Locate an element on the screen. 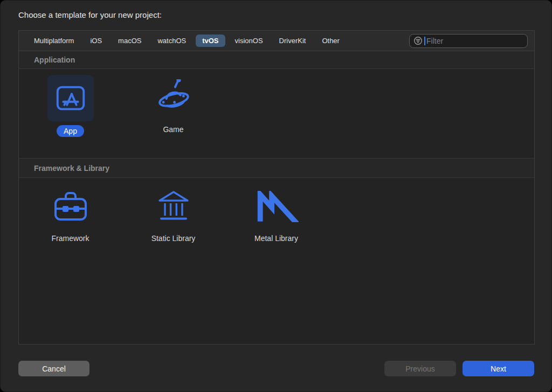 The width and height of the screenshot is (552, 392). template-label-game: Game is located at coordinates (173, 129).